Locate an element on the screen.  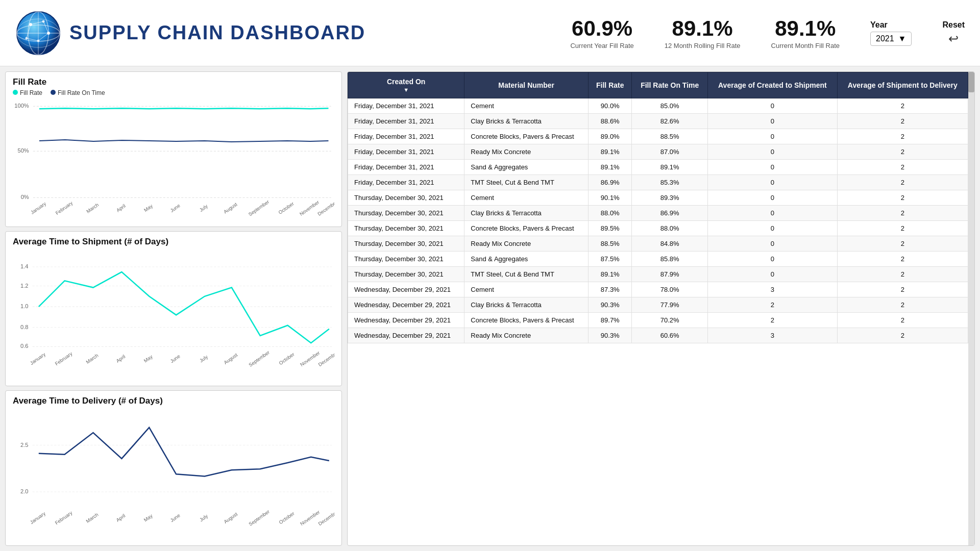
metric-current-month: 89.1% Current Month Fill Rate is located at coordinates (805, 33).